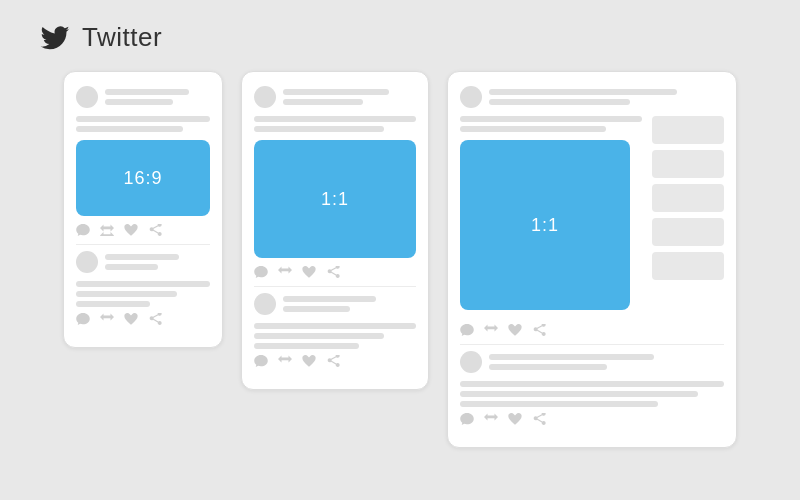 Image resolution: width=800 pixels, height=500 pixels. What do you see at coordinates (142, 178) in the screenshot?
I see `ratio-label: 16:9` at bounding box center [142, 178].